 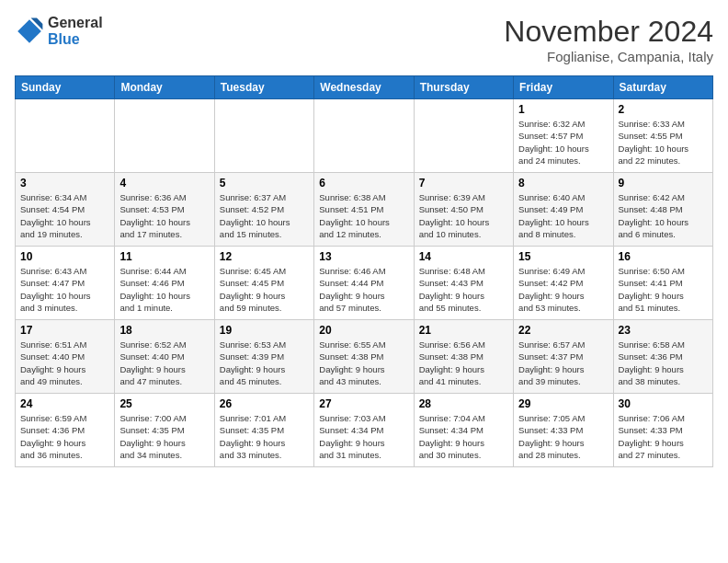 What do you see at coordinates (265, 436) in the screenshot?
I see `day-info: Sunrise: 7:01 AM Sunset: 4:35 PM Dayligh…` at bounding box center [265, 436].